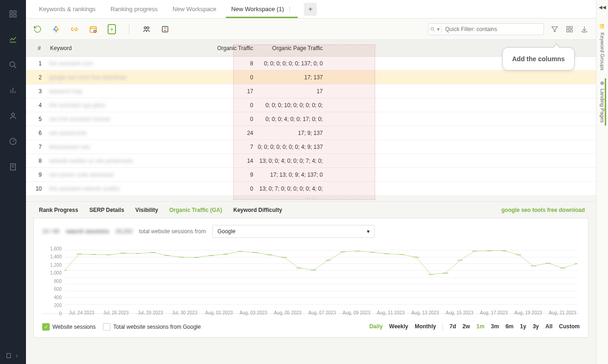  What do you see at coordinates (13, 39) in the screenshot?
I see `nav-chart-icon` at bounding box center [13, 39].